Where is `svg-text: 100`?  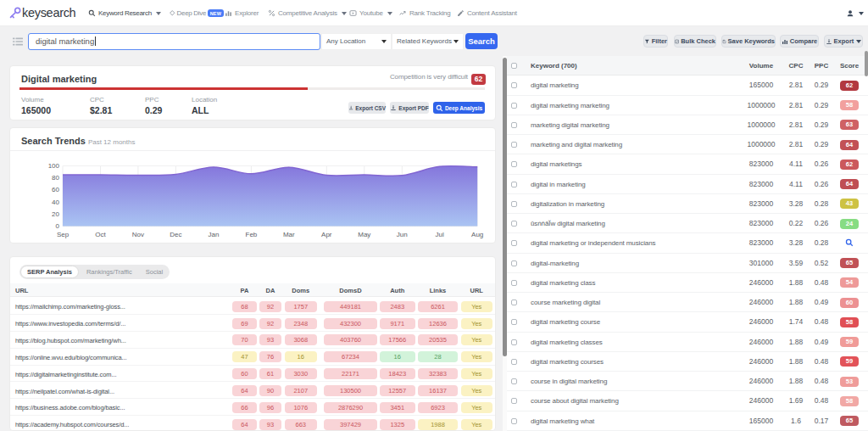
svg-text: 100 is located at coordinates (54, 166).